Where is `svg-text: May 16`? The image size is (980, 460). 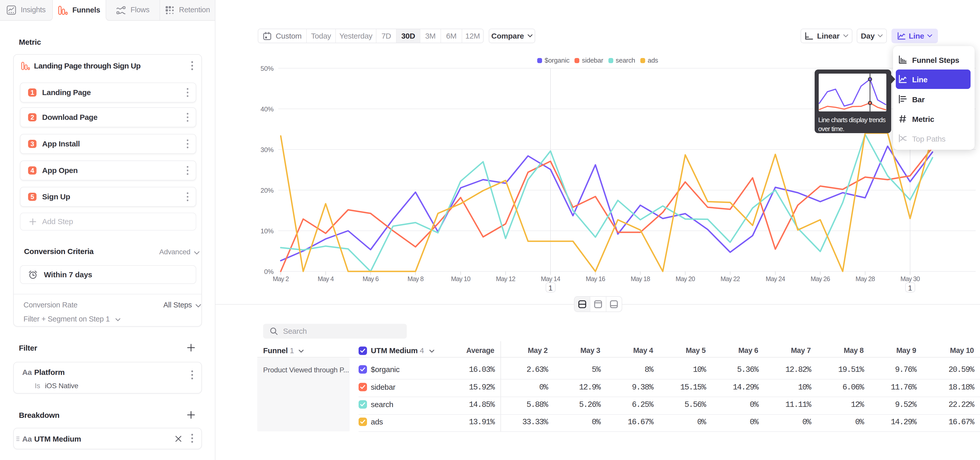 svg-text: May 16 is located at coordinates (596, 279).